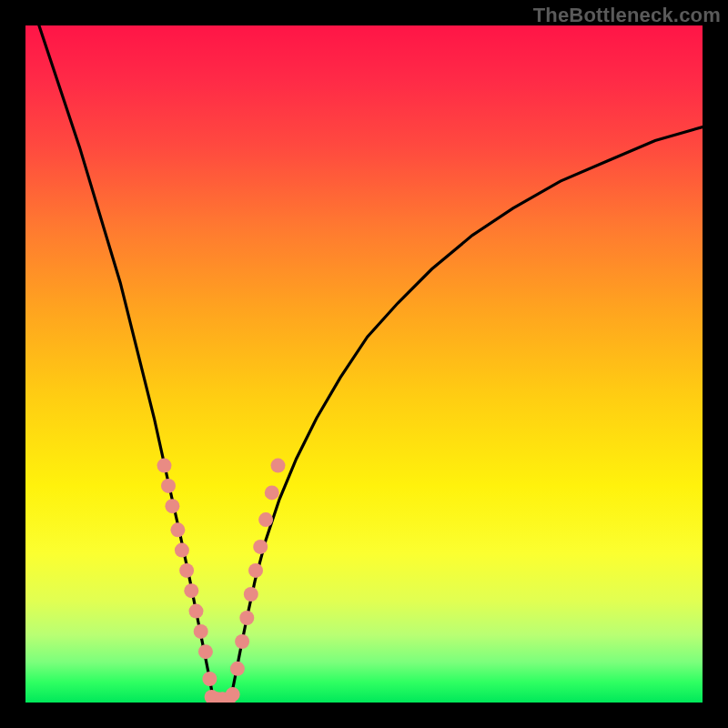  Describe the element at coordinates (187, 572) in the screenshot. I see `left-dot-cluster` at that location.